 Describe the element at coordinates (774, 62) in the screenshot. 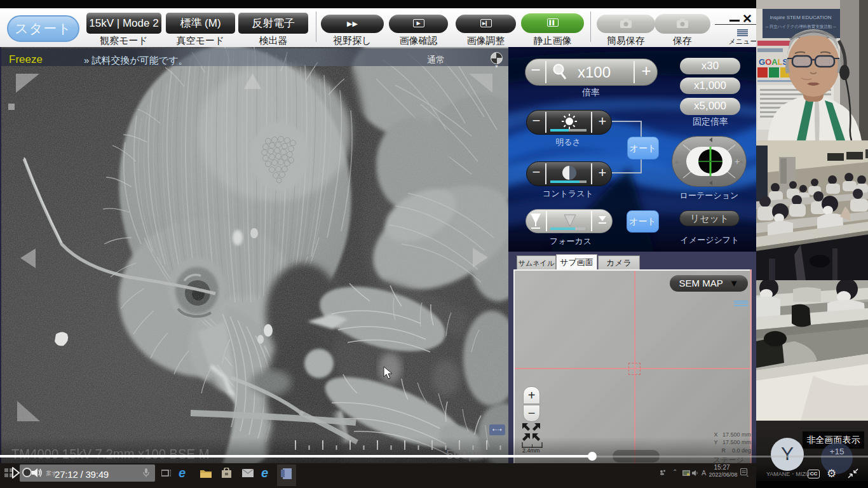

I see `svg-text: GOALS` at that location.